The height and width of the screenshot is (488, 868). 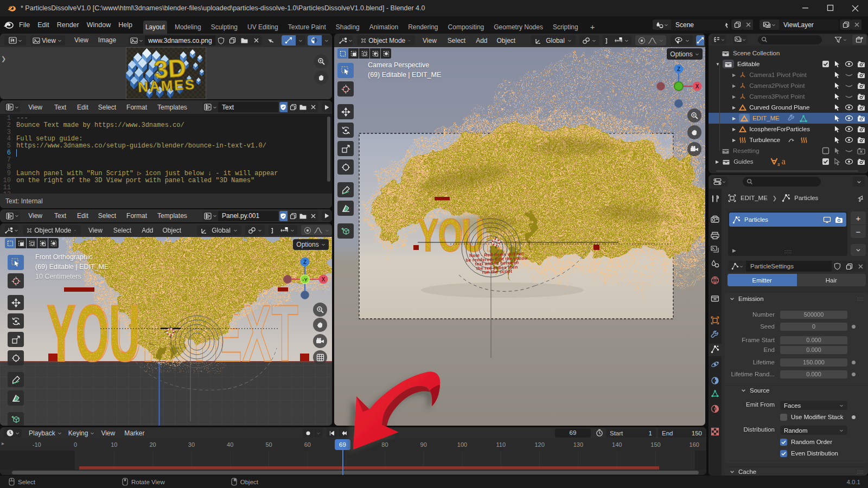 I want to click on svg-text: 40, so click(x=230, y=445).